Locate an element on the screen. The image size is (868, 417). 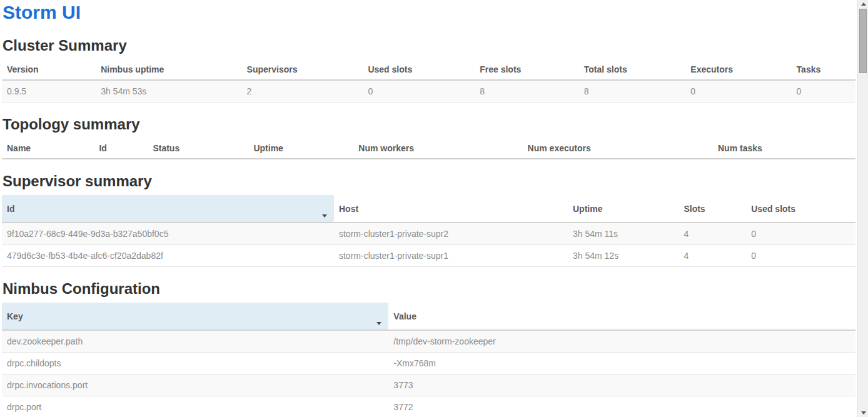
scrollbar-thumb is located at coordinates (863, 41).